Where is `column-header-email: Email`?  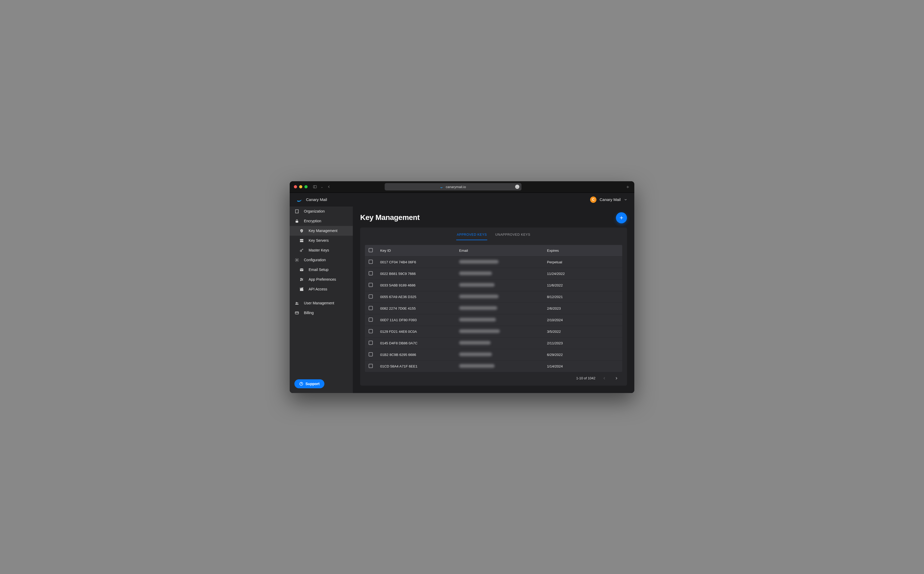 column-header-email: Email is located at coordinates (500, 251).